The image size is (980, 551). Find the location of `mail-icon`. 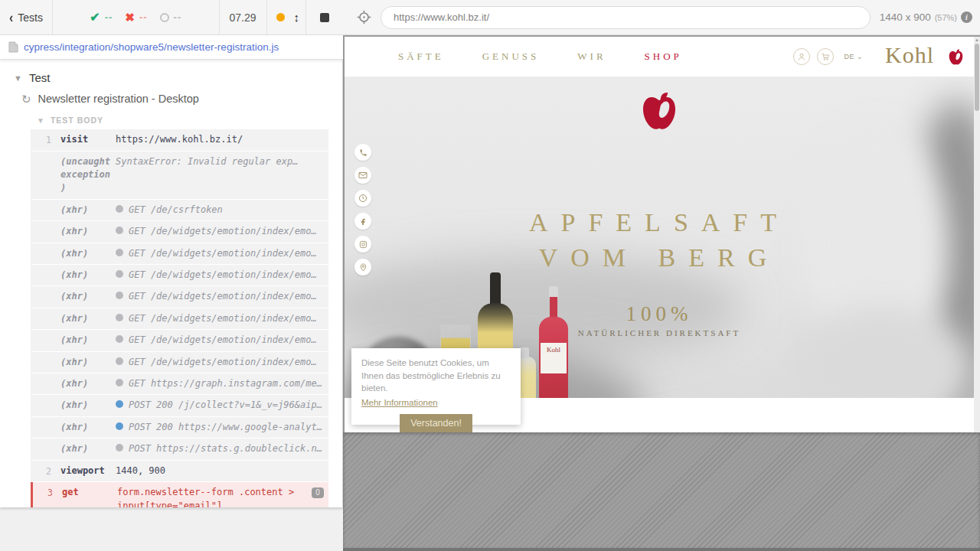

mail-icon is located at coordinates (363, 175).